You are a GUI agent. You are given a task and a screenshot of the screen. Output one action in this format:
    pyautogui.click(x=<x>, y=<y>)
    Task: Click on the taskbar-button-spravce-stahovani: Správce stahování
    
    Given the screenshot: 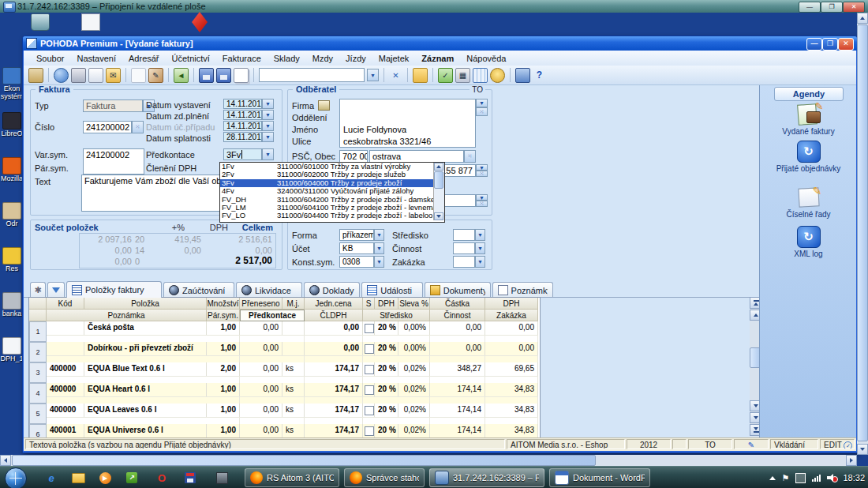 What is the action you would take?
    pyautogui.click(x=384, y=478)
    